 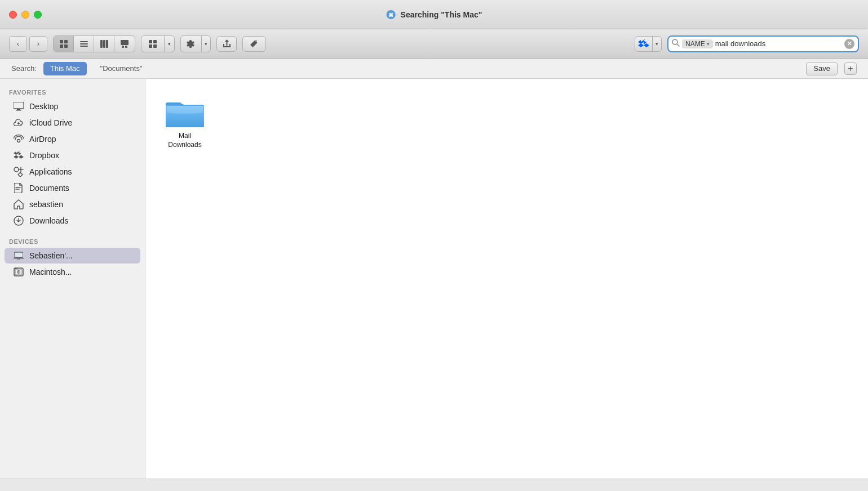 I want to click on sidebar-item-macintosh-hd-label: Macintosh..., so click(x=51, y=272).